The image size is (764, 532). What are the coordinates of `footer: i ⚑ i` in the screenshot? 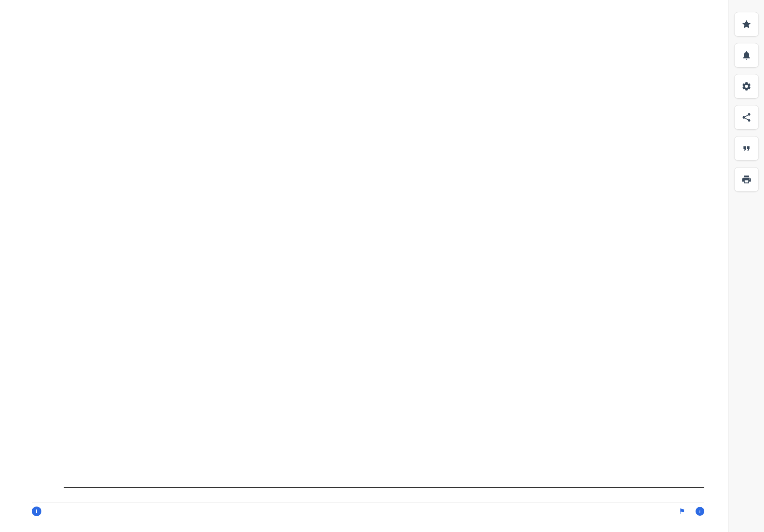 It's located at (368, 509).